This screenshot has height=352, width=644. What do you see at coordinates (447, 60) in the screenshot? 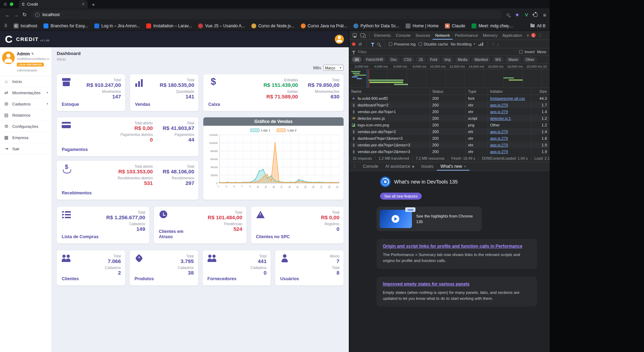
I see `filter-chip: Img` at bounding box center [447, 60].